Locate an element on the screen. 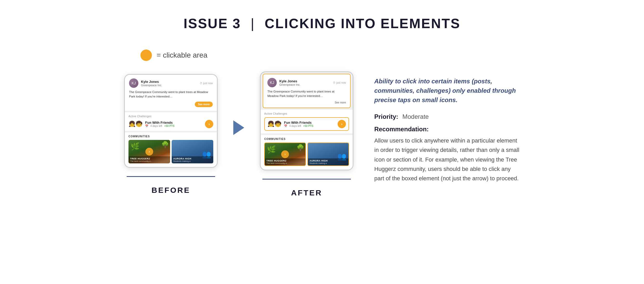 The image size is (644, 284). description-main-text: Ability to click into certain items (pos… is located at coordinates (447, 91).